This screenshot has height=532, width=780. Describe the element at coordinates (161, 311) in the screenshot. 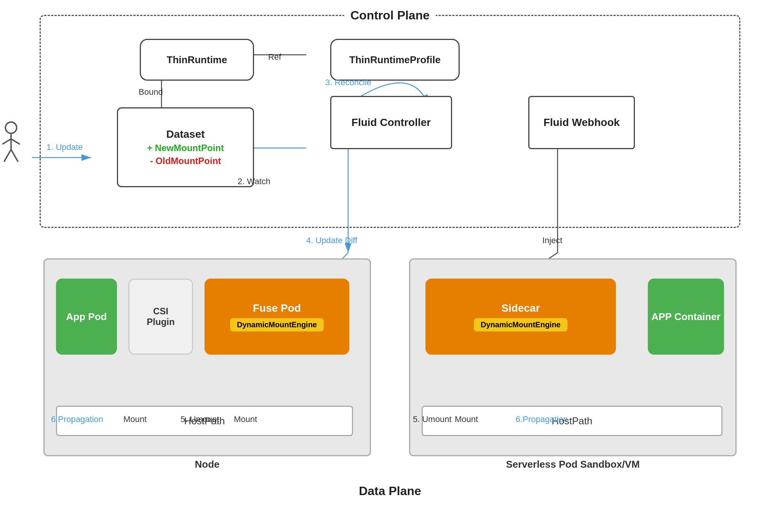

I see `csi-plugin-label1: CSI` at that location.